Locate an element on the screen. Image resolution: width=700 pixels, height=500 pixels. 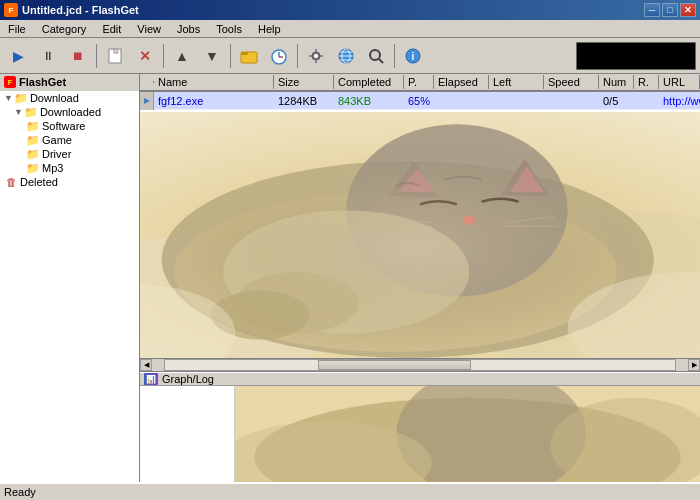
gear-icon is located at coordinates (316, 56).